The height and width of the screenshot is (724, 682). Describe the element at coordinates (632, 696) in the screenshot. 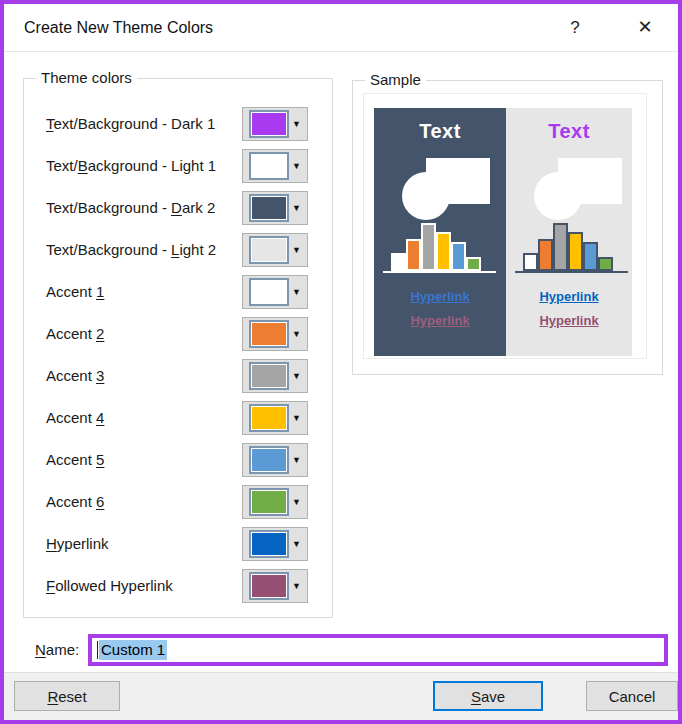

I see `cancel-button: Cancel` at that location.